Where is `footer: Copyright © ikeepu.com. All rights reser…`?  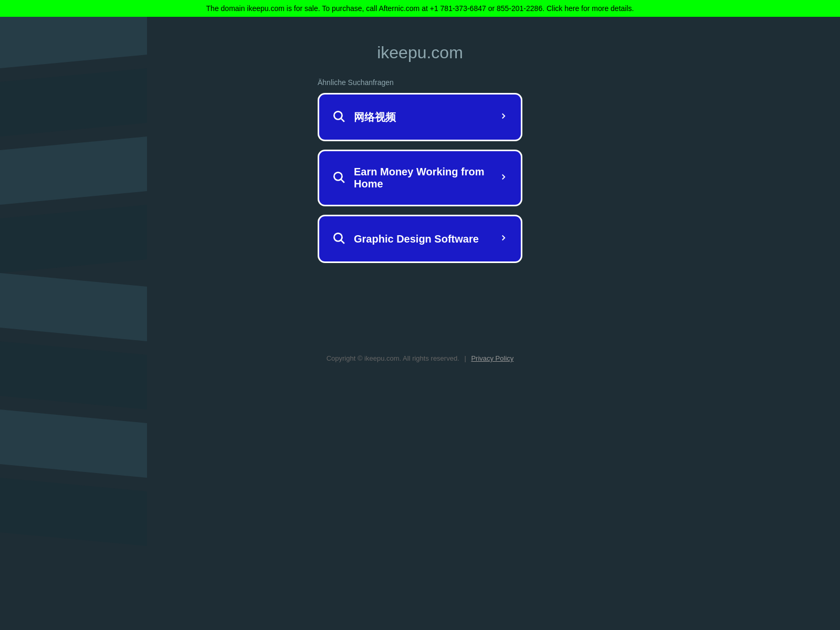 footer: Copyright © ikeepu.com. All rights reser… is located at coordinates (420, 358).